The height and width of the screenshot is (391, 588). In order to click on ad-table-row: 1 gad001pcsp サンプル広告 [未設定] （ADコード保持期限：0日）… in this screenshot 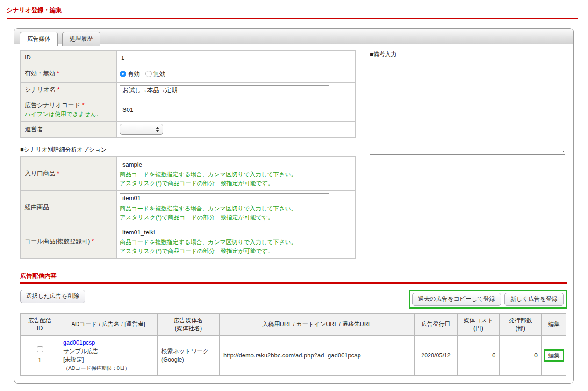, I will do `click(294, 355)`.